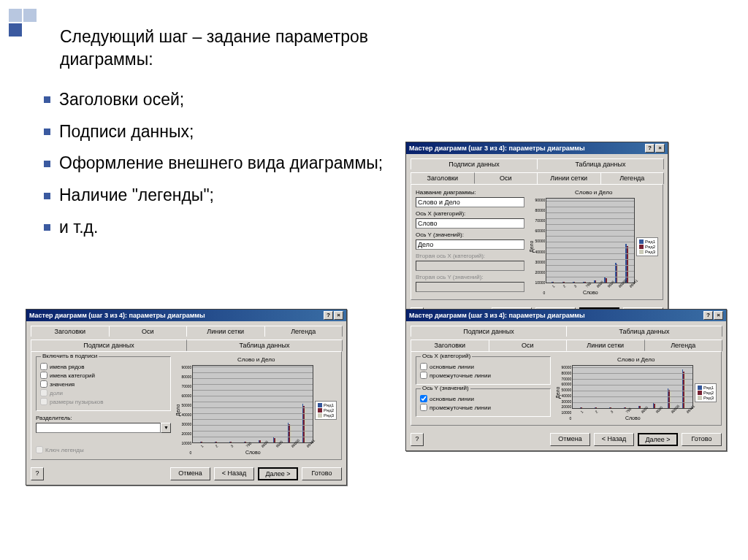  What do you see at coordinates (470, 193) in the screenshot?
I see `chart-title-label: Название диаграммы:` at bounding box center [470, 193].